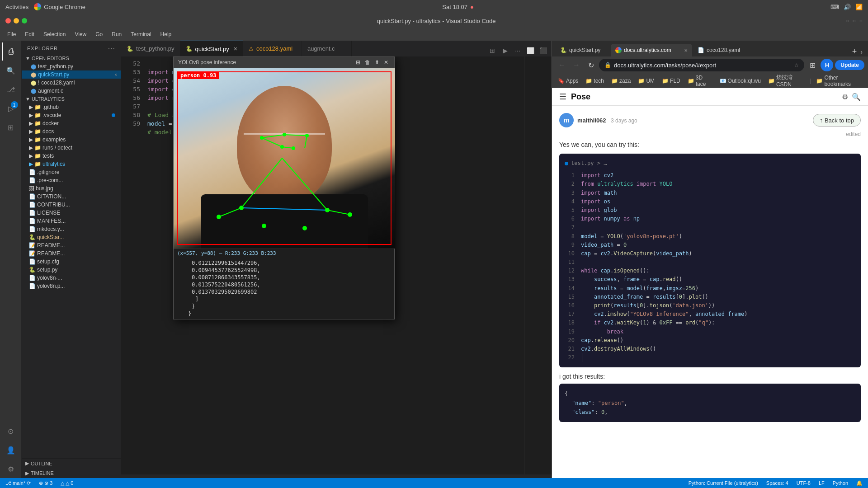 The width and height of the screenshot is (868, 488). Describe the element at coordinates (839, 81) in the screenshot. I see `bookmark-other: 📁Other bookmarks` at that location.